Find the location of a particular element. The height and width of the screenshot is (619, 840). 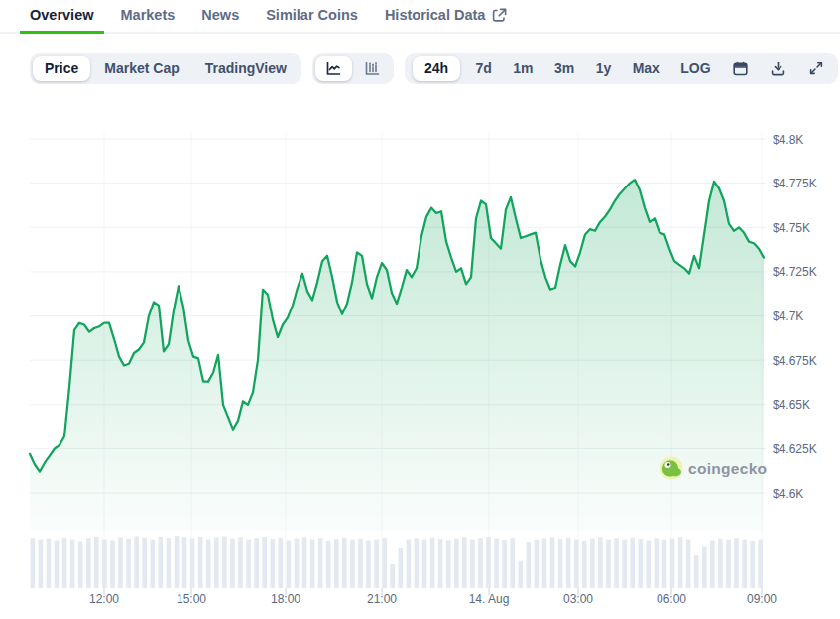

y-axis-label: $4.775K is located at coordinates (795, 184).